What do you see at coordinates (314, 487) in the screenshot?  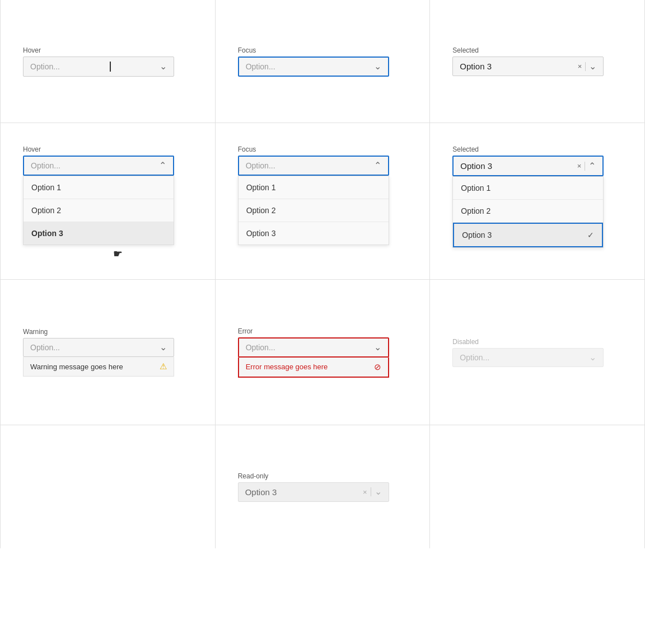 I see `readonly-wrapper: Read-only Option 3 ×` at bounding box center [314, 487].